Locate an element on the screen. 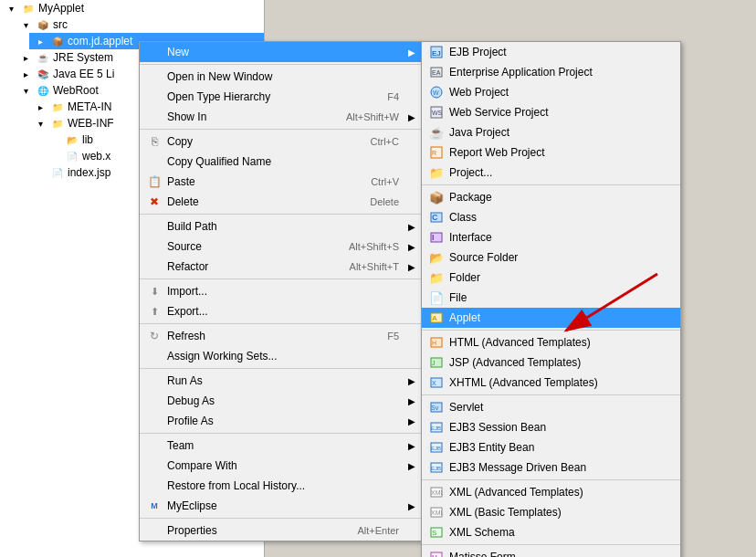 Image resolution: width=756 pixels, height=557 pixels. submenu-item-package: 📦 Package is located at coordinates (551, 197).